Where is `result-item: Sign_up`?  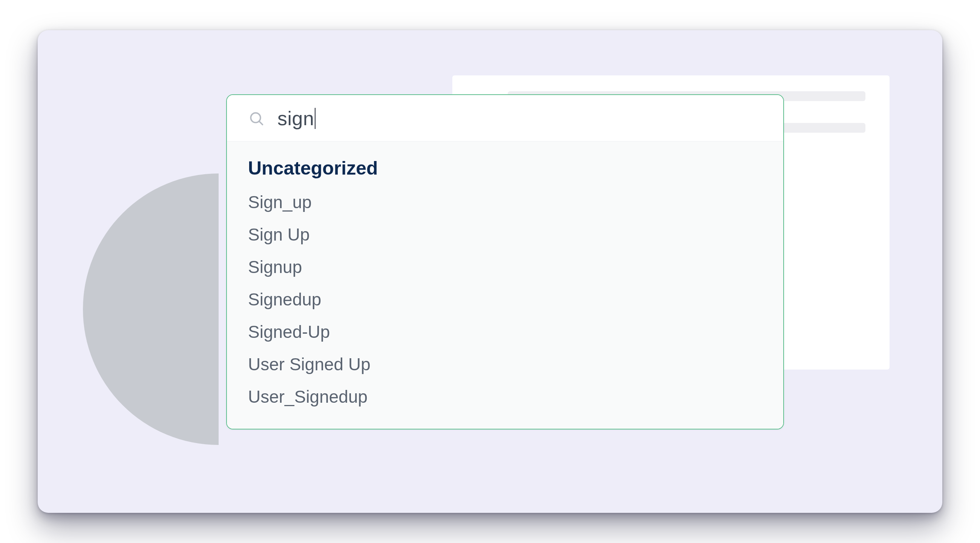 result-item: Sign_up is located at coordinates (505, 202).